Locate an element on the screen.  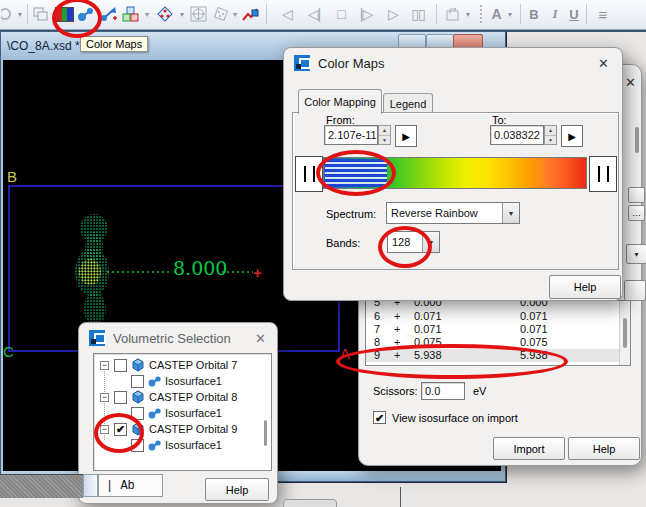
color-maps-close-icon: ✕ is located at coordinates (604, 64).